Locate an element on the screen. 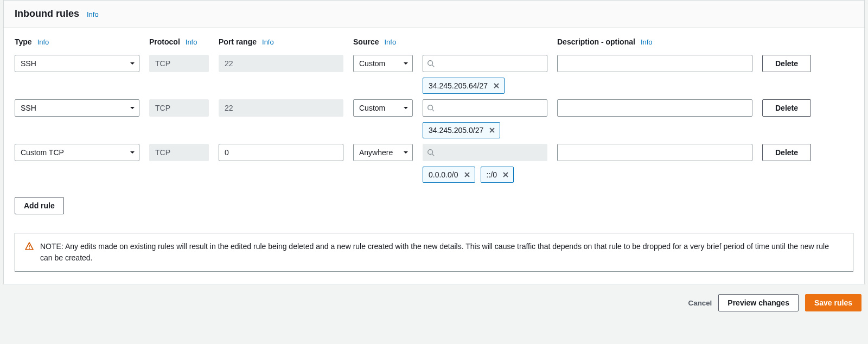 The width and height of the screenshot is (868, 344). column-label: Type is located at coordinates (23, 42).